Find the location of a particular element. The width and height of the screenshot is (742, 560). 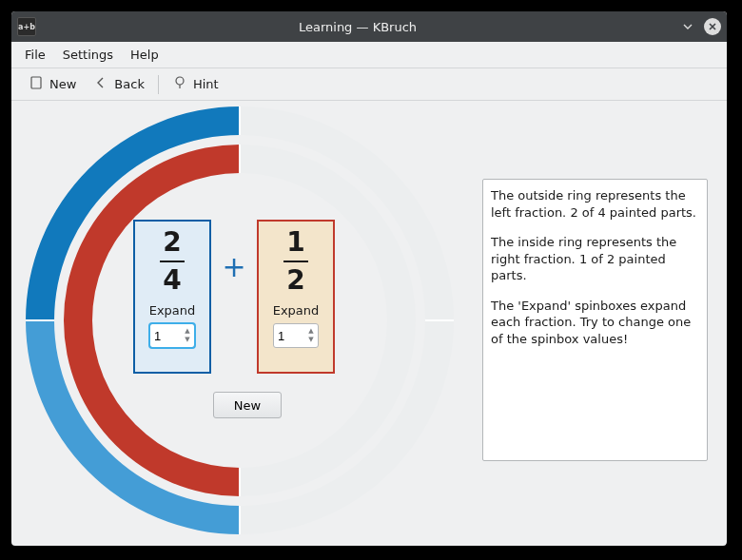

right-spin-arrows: ▲ ▼ is located at coordinates (311, 336).